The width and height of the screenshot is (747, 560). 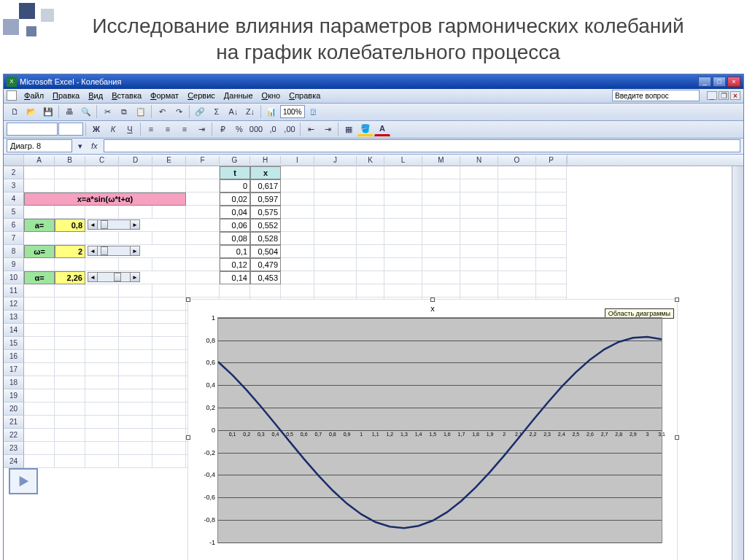 I want to click on col-header-B: B, so click(x=70, y=160).